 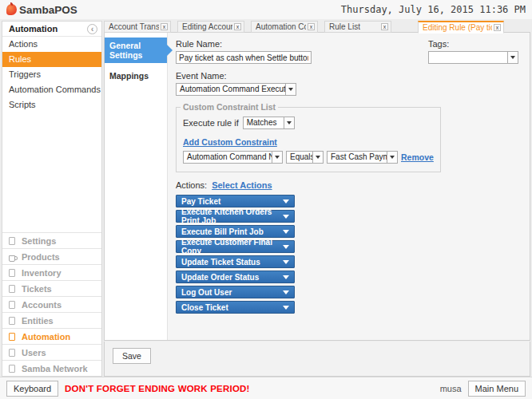 I want to click on save-row: Save, so click(x=317, y=359).